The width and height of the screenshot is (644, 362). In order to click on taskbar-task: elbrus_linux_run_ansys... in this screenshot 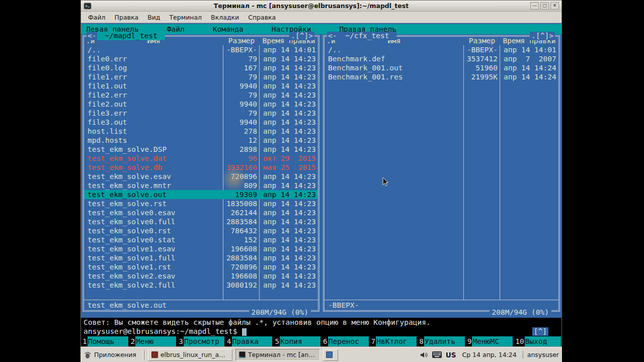, I will do `click(190, 355)`.